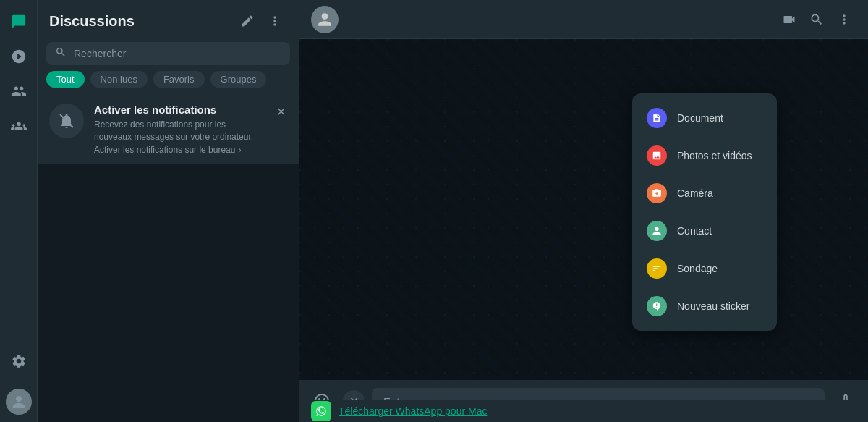 This screenshot has width=868, height=422. I want to click on poll-label: Sondage, so click(697, 269).